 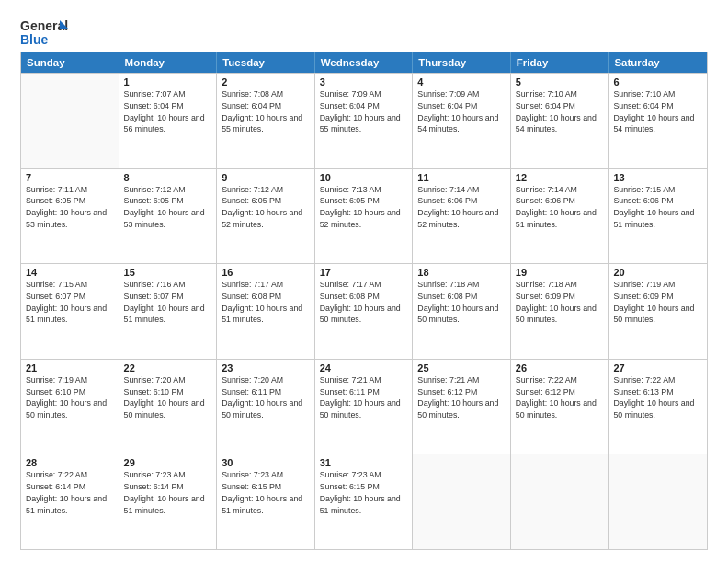 What do you see at coordinates (70, 463) in the screenshot?
I see `day-number: 28` at bounding box center [70, 463].